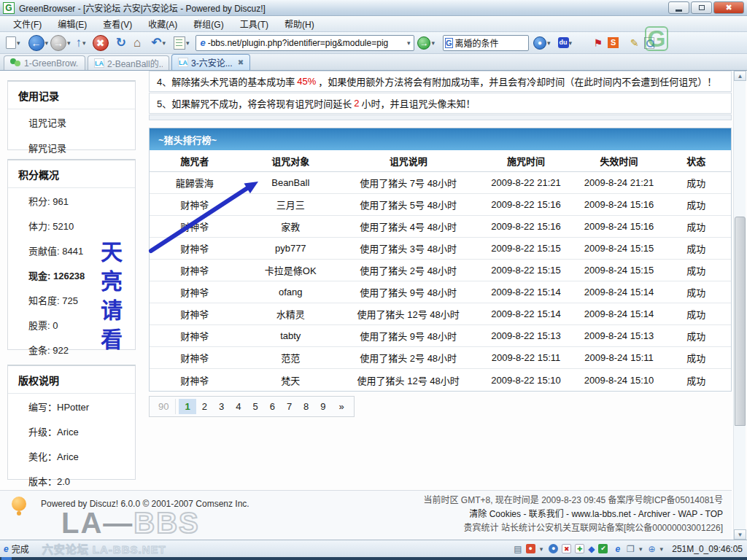 The height and width of the screenshot is (560, 747). I want to click on form-dropdown-icon: ▾, so click(188, 43).